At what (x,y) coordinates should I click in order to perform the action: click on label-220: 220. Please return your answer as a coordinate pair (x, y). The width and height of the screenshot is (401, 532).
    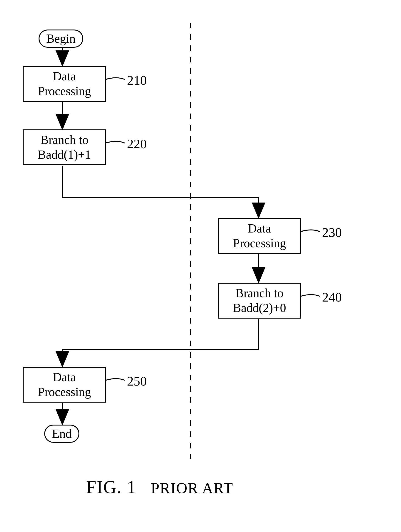
    Looking at the image, I should click on (137, 144).